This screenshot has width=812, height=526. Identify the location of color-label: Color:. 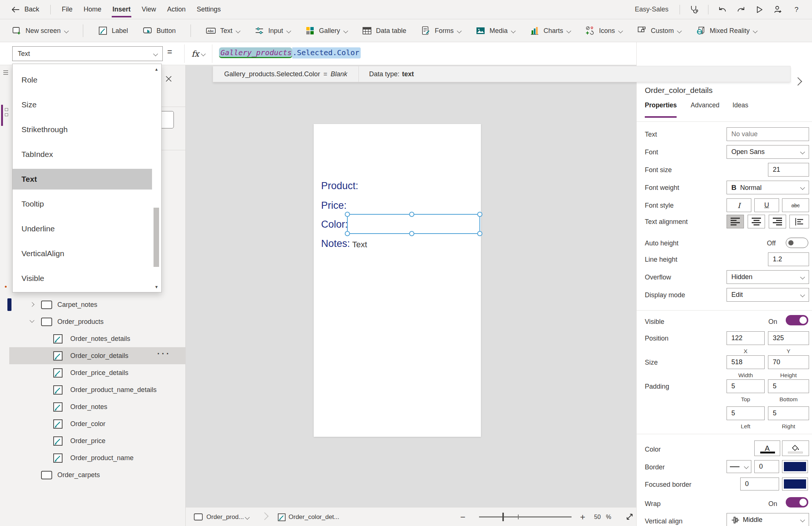
(334, 224).